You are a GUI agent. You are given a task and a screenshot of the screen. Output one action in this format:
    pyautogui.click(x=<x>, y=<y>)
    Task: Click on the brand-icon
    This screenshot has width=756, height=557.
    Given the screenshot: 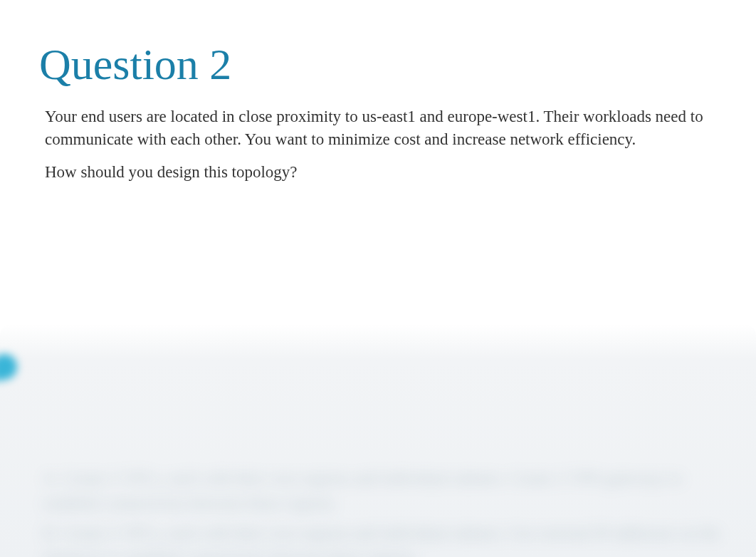 What is the action you would take?
    pyautogui.click(x=10, y=368)
    